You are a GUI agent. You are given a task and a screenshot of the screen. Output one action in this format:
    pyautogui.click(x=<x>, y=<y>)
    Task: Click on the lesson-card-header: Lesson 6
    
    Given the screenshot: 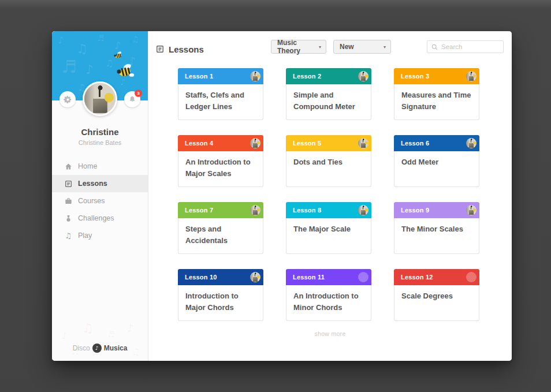 What is the action you would take?
    pyautogui.click(x=437, y=143)
    